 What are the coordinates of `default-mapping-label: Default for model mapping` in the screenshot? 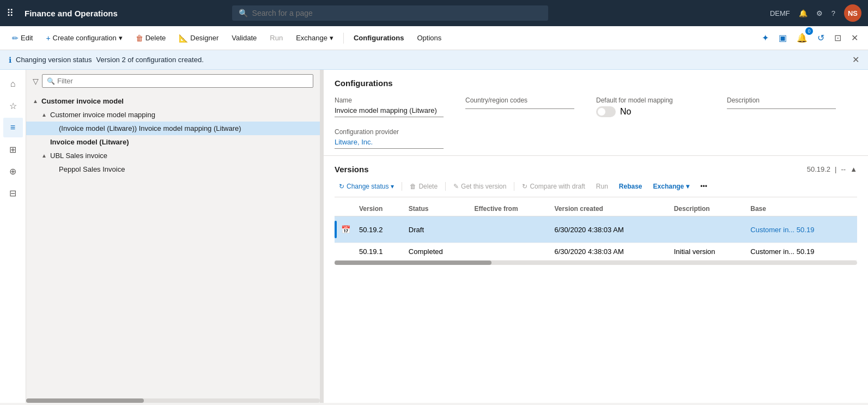 It's located at (651, 100).